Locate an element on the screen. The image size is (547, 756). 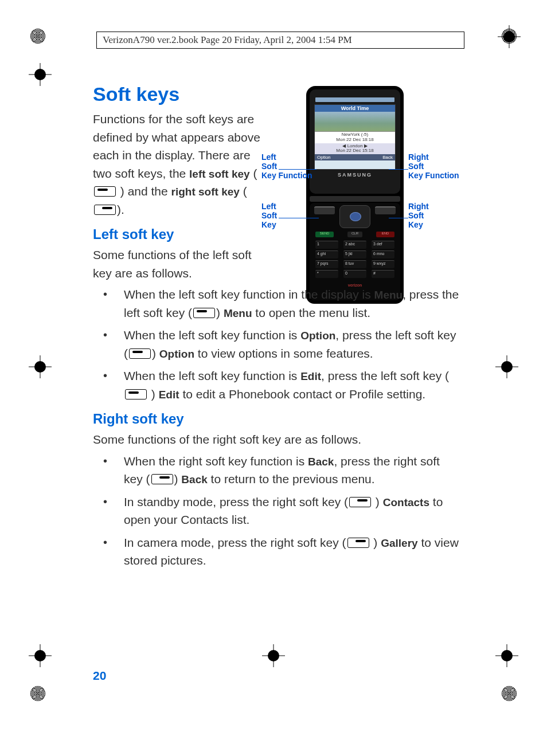
left-bullet-list: When the left soft key function in the d… is located at coordinates (276, 344).